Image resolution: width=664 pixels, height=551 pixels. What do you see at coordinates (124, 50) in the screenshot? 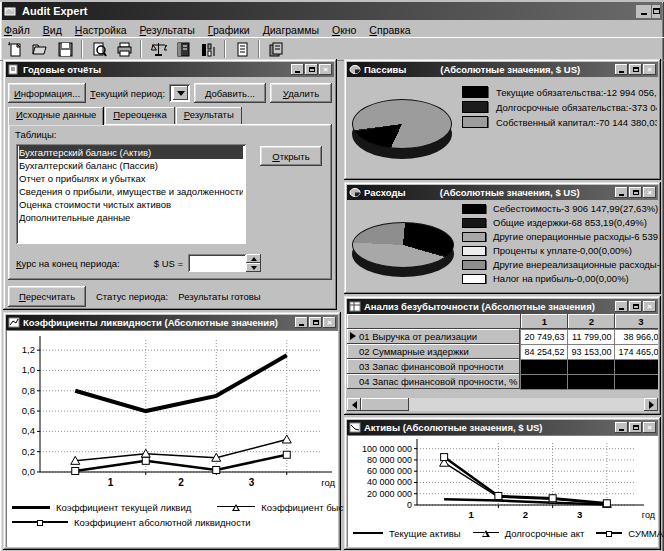
I see `print-button` at bounding box center [124, 50].